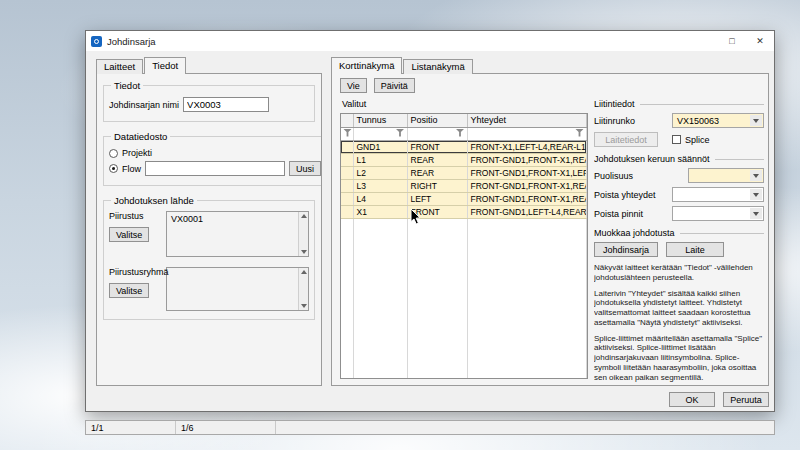 Image resolution: width=800 pixels, height=450 pixels. What do you see at coordinates (187, 219) in the screenshot?
I see `drawing-list-item: VX0001` at bounding box center [187, 219].